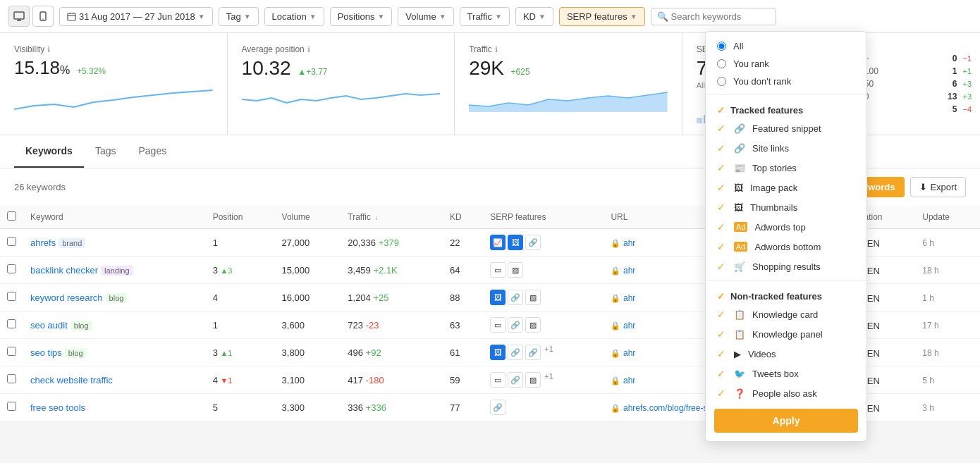  What do you see at coordinates (722, 63) in the screenshot?
I see `radio-you-rank-input` at bounding box center [722, 63].